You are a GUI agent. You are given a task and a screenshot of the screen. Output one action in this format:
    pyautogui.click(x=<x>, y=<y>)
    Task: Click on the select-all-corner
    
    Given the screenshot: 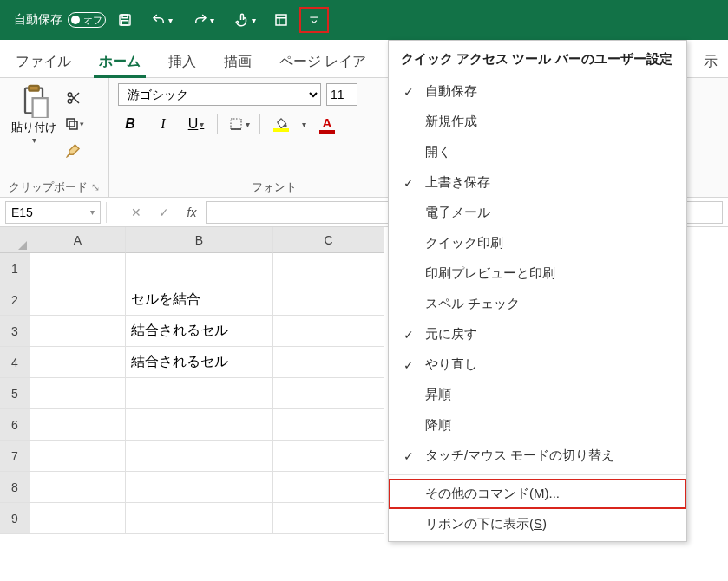 What is the action you would take?
    pyautogui.click(x=16, y=240)
    